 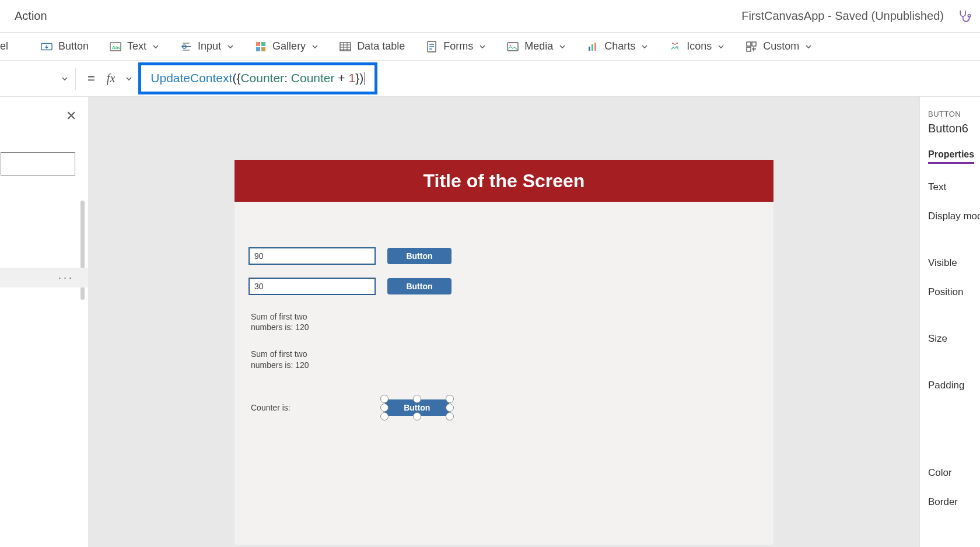 What do you see at coordinates (258, 78) in the screenshot?
I see `formula-input: UpdateContext({Counter: Counter + 1})` at bounding box center [258, 78].